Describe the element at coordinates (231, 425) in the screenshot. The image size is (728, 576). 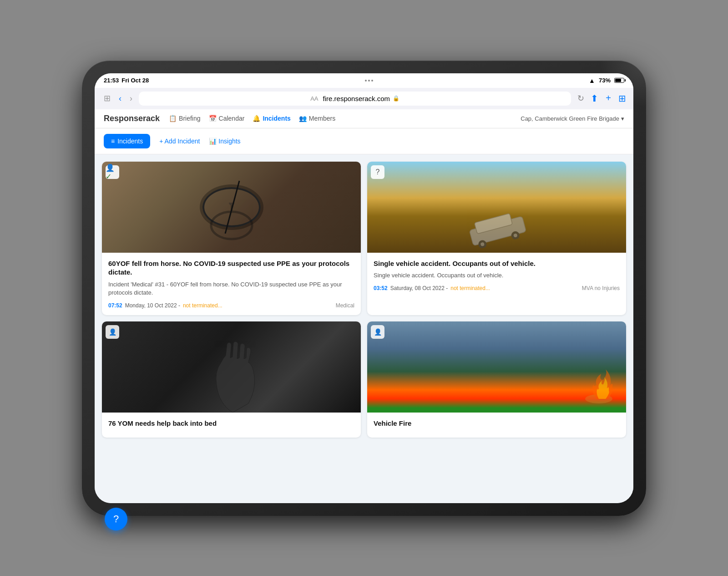
I see `card-body-3: 76 YOM needs help back into bed` at that location.